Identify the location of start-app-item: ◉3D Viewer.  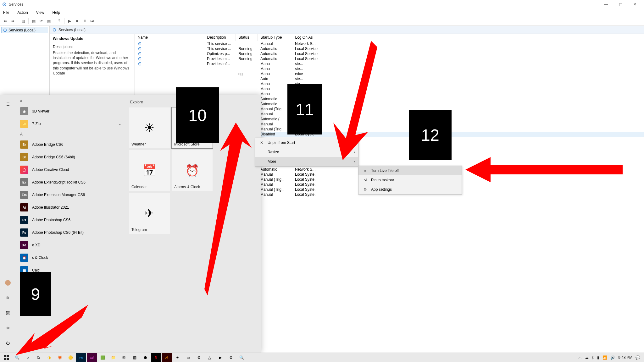
(71, 111).